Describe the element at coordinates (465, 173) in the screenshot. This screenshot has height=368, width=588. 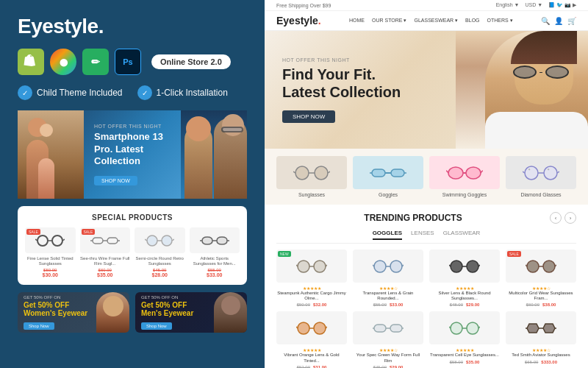
I see `swimming-goggles-svg` at that location.